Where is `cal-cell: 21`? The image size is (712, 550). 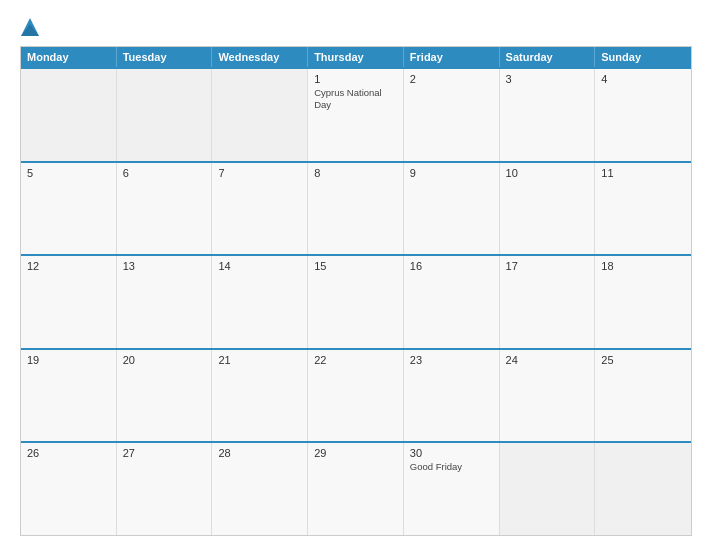
cal-cell: 21 is located at coordinates (260, 396).